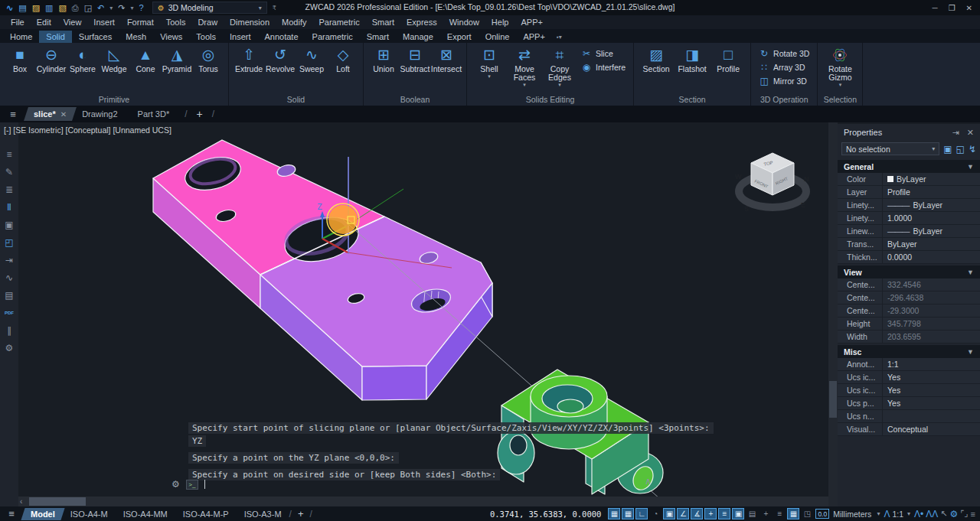 Image resolution: width=980 pixels, height=521 pixels. Describe the element at coordinates (9, 172) in the screenshot. I see `annotation-monitor-icon: ✎` at that location.